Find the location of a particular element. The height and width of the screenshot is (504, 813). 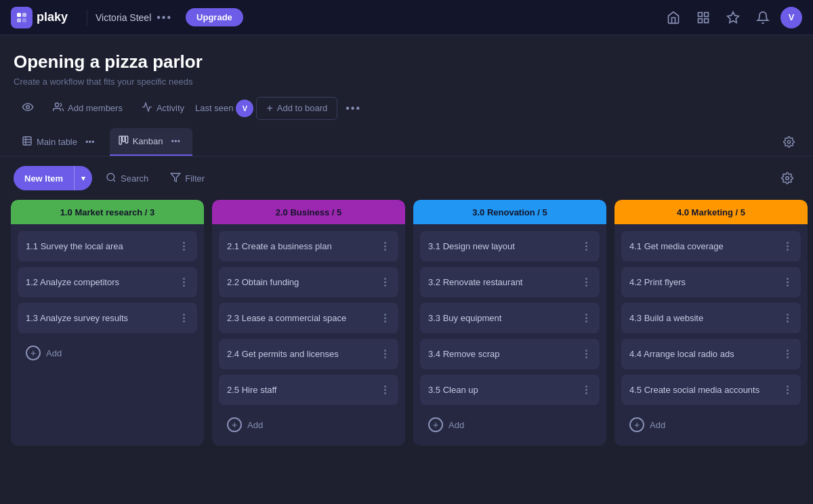

search-button: Search is located at coordinates (127, 179).